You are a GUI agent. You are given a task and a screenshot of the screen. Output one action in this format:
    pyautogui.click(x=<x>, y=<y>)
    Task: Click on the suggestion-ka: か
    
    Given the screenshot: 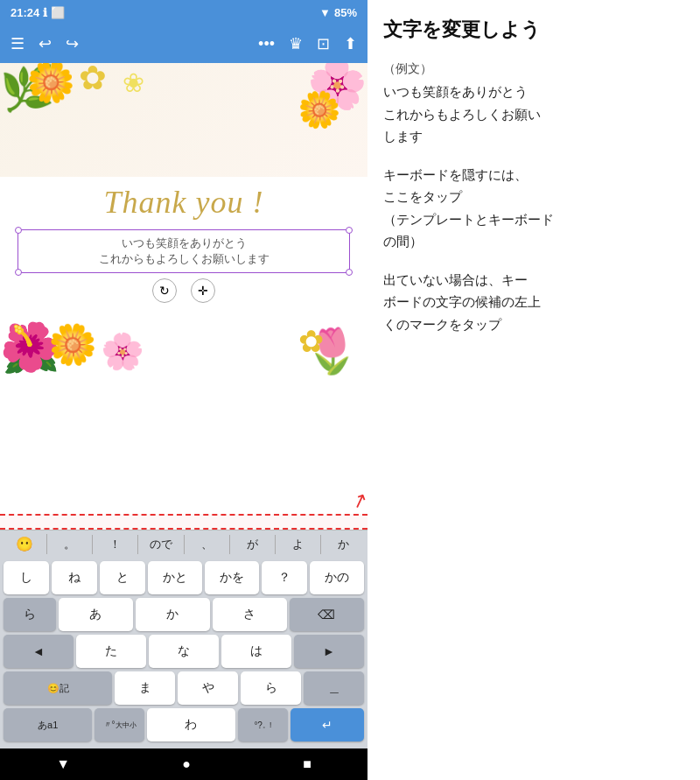 What is the action you would take?
    pyautogui.click(x=343, y=545)
    